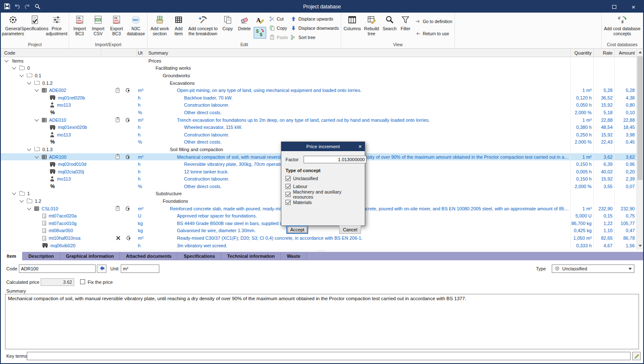 This screenshot has width=644, height=364. What do you see at coordinates (314, 37) in the screenshot?
I see `sort-tree-button: Sort tree` at bounding box center [314, 37].